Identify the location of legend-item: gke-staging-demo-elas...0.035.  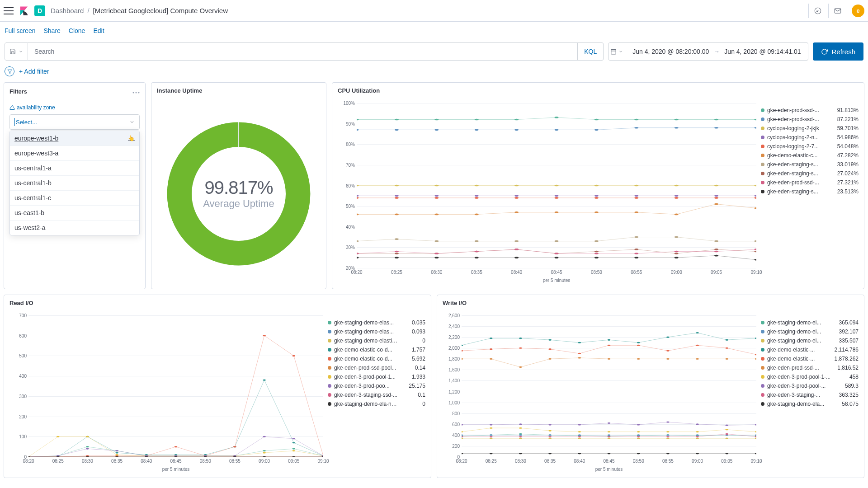
(377, 323).